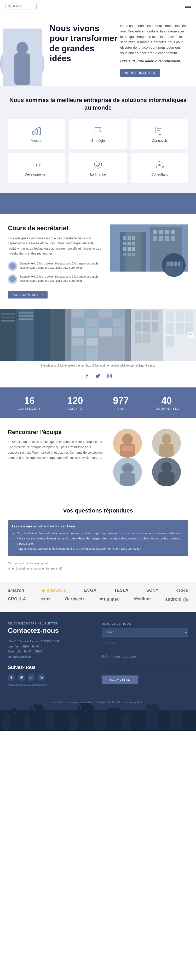  Describe the element at coordinates (98, 376) in the screenshot. I see `twitter-icon` at that location.